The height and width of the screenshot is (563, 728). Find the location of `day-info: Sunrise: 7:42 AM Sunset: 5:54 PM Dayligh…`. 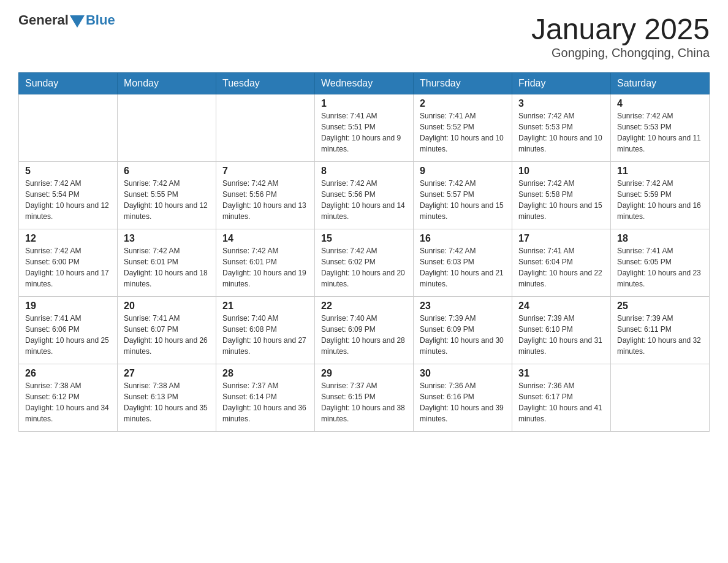

day-info: Sunrise: 7:42 AM Sunset: 5:54 PM Dayligh… is located at coordinates (68, 200).